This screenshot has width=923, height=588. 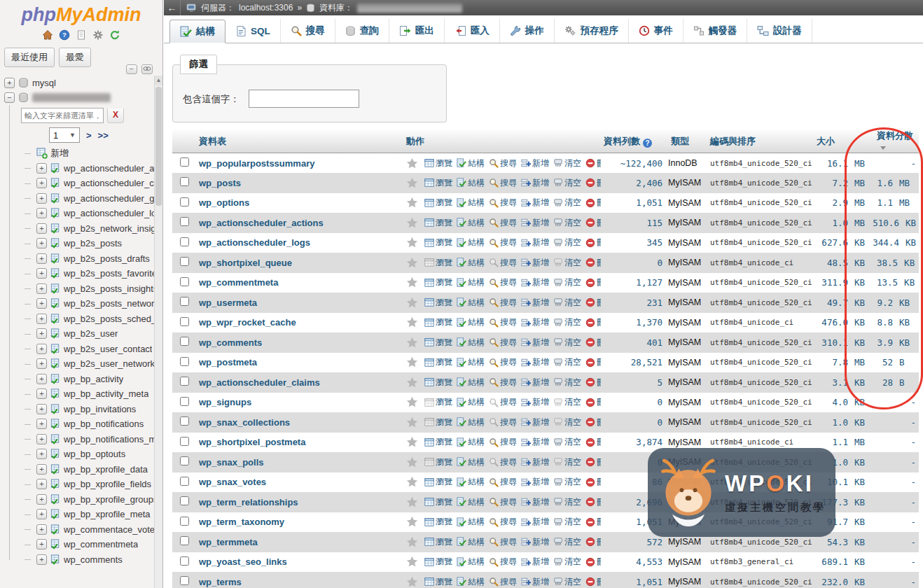 I want to click on table-name-link: wp_actionscheduler_actions, so click(x=261, y=223).